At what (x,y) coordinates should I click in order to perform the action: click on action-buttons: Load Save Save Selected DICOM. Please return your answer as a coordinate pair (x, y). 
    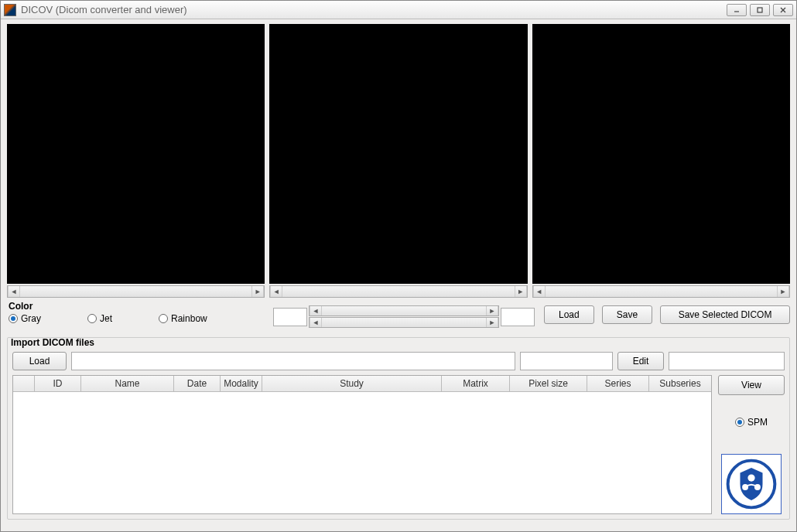
    Looking at the image, I should click on (665, 315).